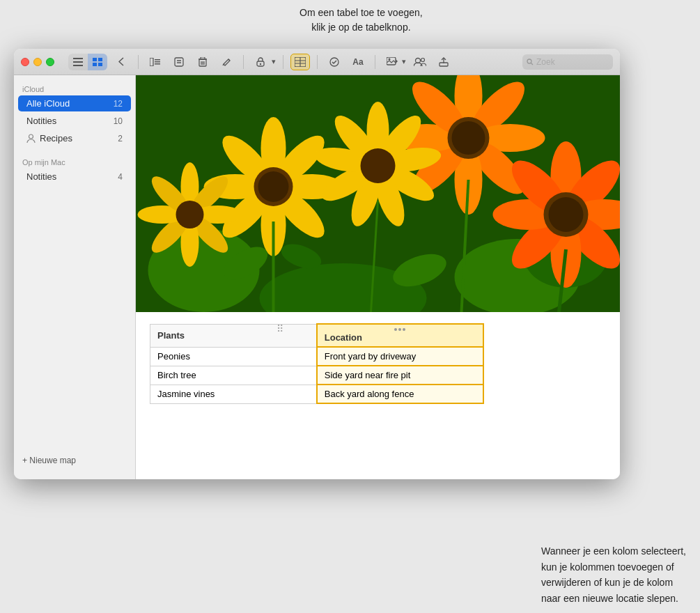  I want to click on sidebar-item-badge: 10, so click(118, 121).